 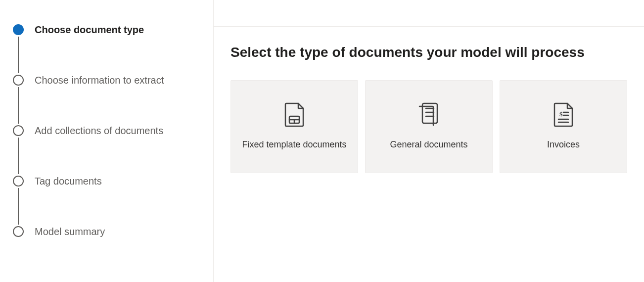 I want to click on step-label: Add collections of documents, so click(x=99, y=131).